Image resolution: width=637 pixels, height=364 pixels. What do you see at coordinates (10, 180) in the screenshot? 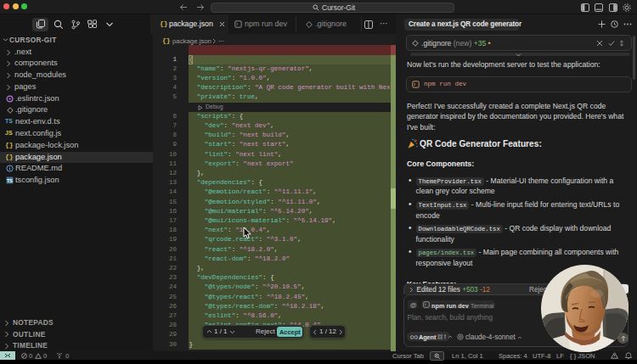
I see `svg-text: TS` at bounding box center [10, 180].